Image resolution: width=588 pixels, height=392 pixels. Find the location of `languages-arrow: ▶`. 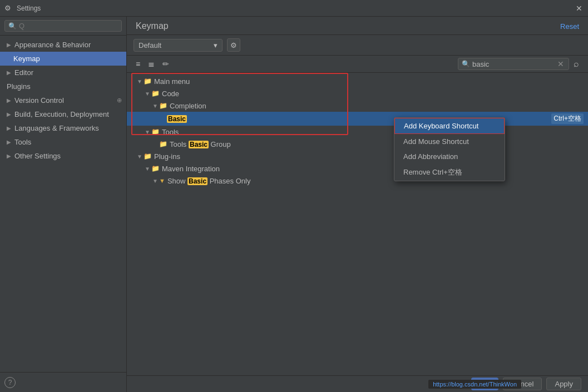

languages-arrow: ▶ is located at coordinates (9, 128).